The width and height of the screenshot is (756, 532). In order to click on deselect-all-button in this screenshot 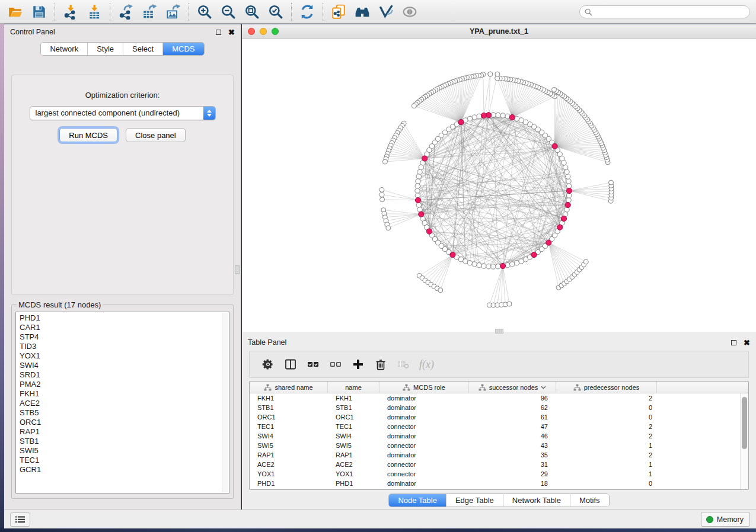, I will do `click(336, 364)`.